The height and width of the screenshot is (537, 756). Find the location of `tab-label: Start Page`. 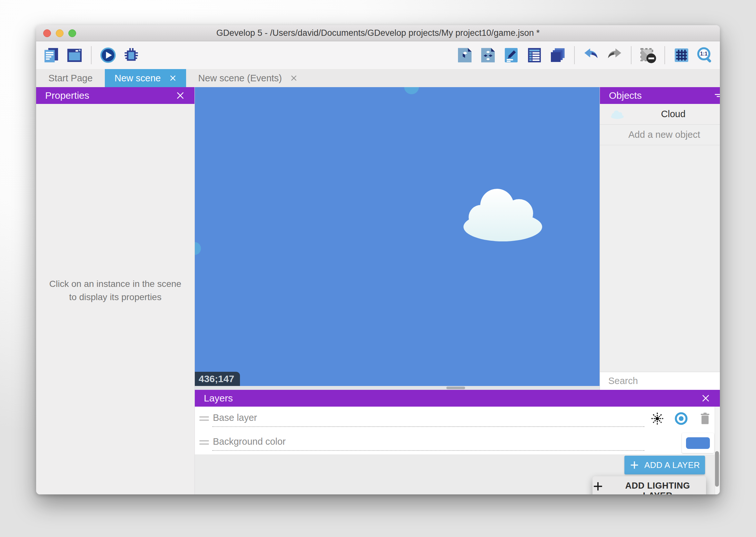

tab-label: Start Page is located at coordinates (70, 78).